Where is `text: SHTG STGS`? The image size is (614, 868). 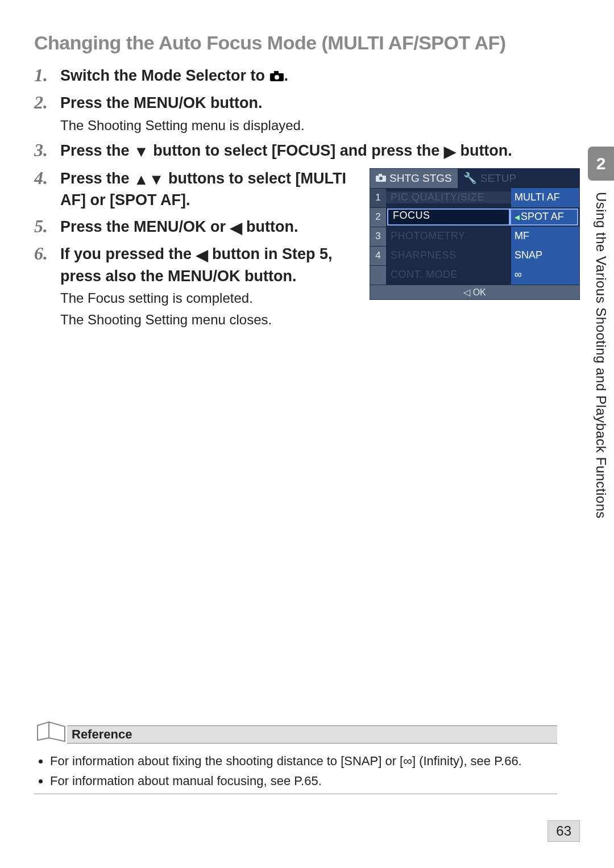 text: SHTG STGS is located at coordinates (421, 178).